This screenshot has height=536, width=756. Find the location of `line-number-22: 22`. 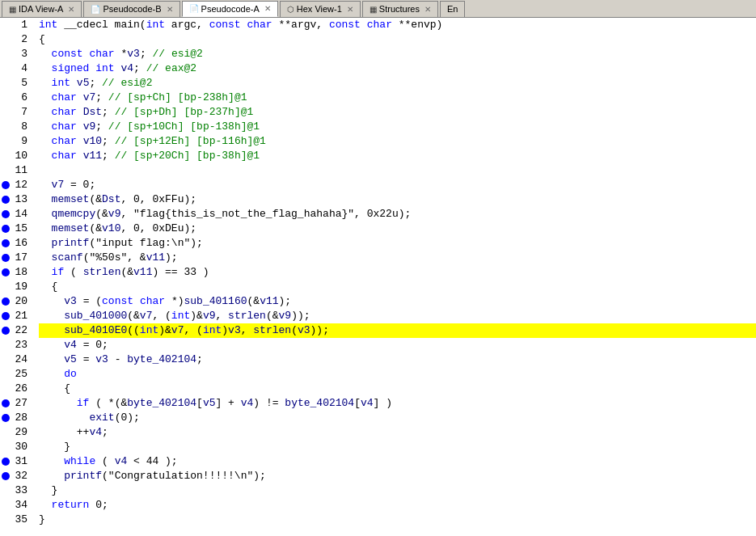

line-number-22: 22 is located at coordinates (22, 331).